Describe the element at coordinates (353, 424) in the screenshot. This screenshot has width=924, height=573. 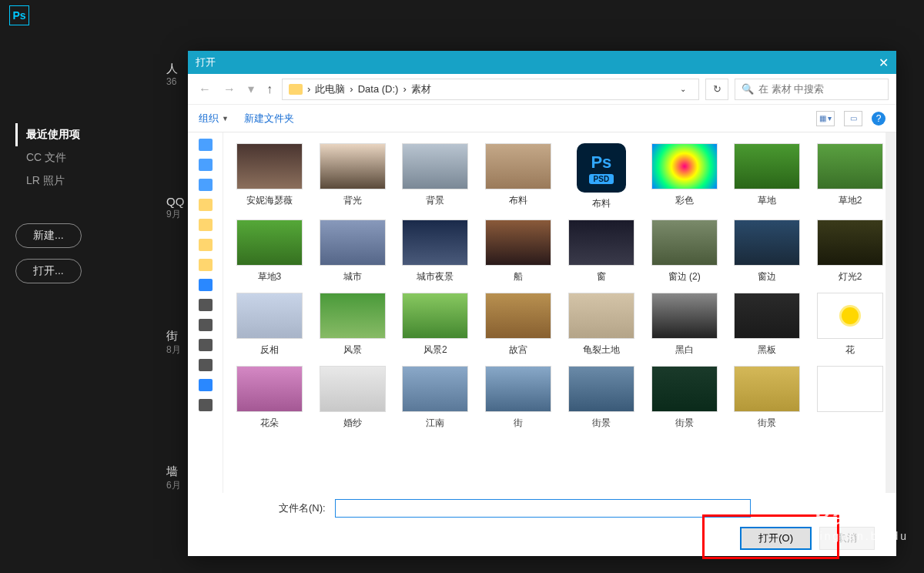
I see `file-name: 婚纱` at that location.